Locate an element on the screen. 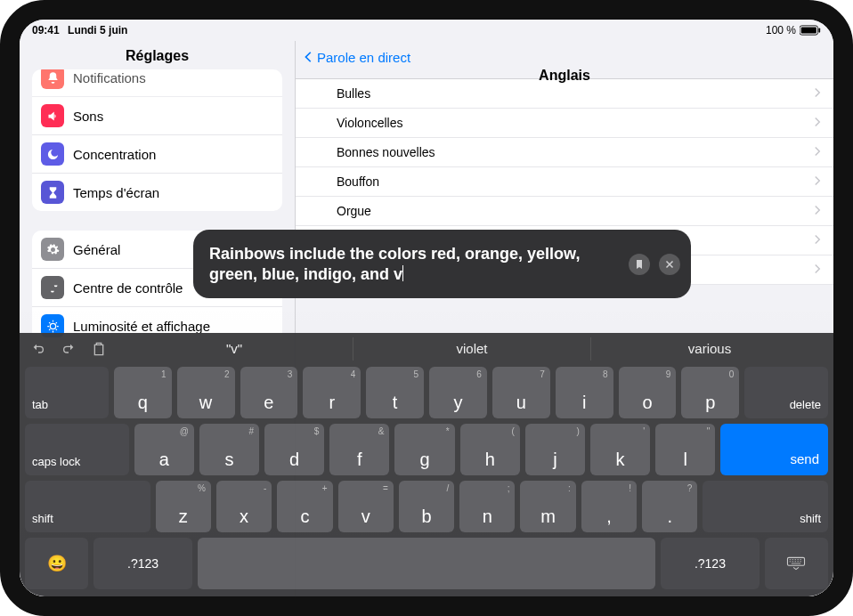 This screenshot has height=616, width=853. key-shift-left: shift is located at coordinates (87, 507).